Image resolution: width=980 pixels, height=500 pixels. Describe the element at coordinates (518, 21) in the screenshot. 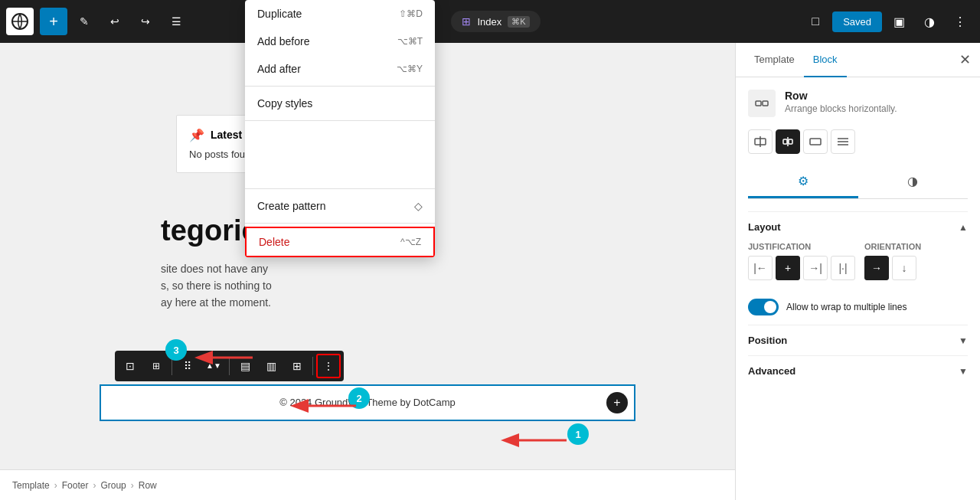

I see `index-shortcut: ⌘K` at that location.